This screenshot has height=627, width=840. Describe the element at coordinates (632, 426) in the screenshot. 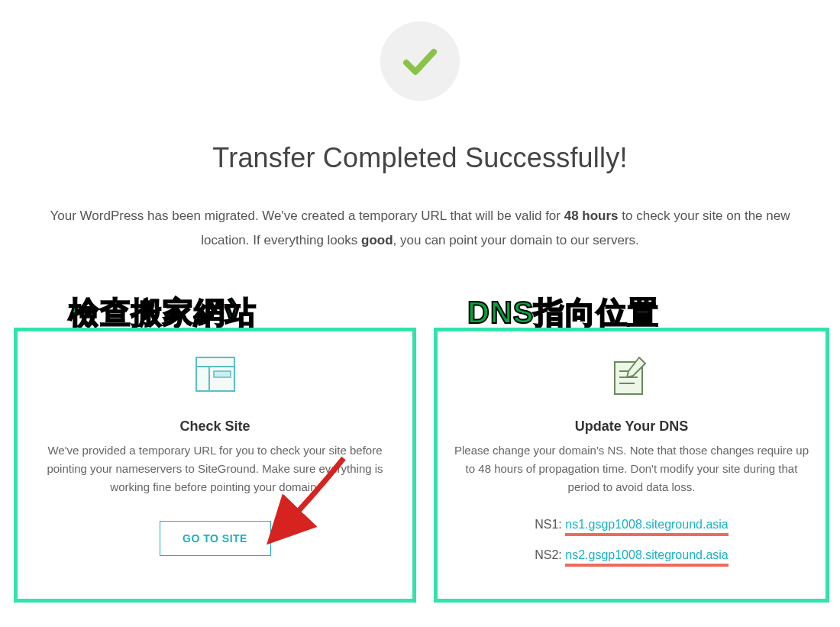

I see `update-dns-heading: Update Your DNS` at that location.